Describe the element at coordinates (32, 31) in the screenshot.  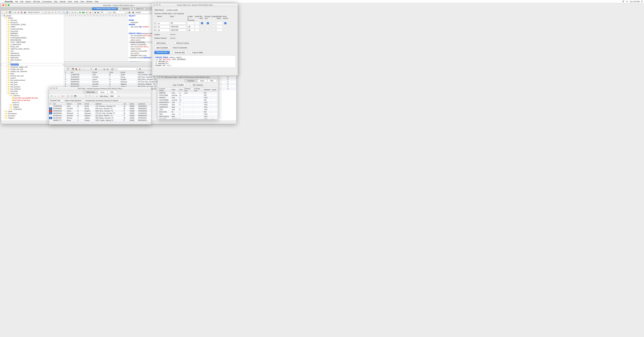
I see `table-node: ▸📁Document` at that location.